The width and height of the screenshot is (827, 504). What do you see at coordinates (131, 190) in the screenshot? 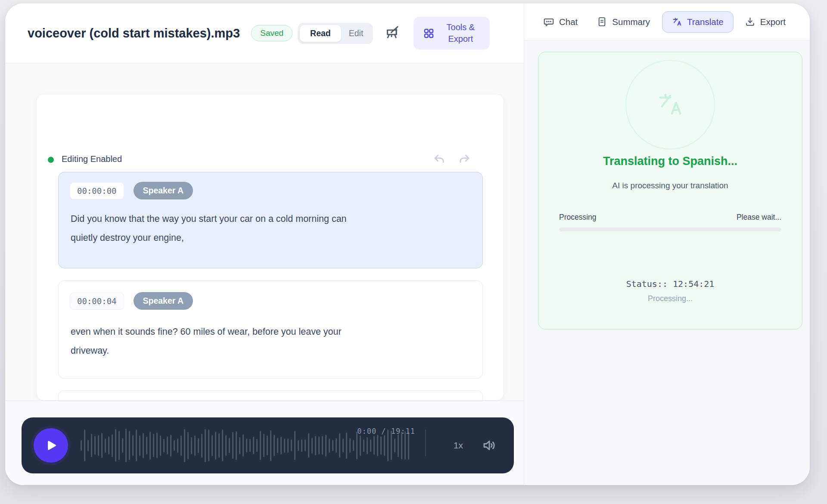
I see `segment-meta: 00:00:00 Speaker A` at bounding box center [131, 190].